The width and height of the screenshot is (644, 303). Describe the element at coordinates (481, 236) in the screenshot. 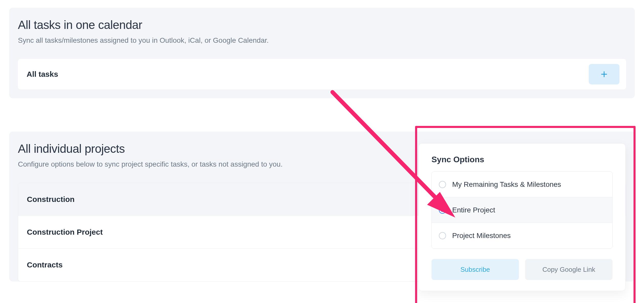

I see `sync-option-label: Project Milestones` at that location.